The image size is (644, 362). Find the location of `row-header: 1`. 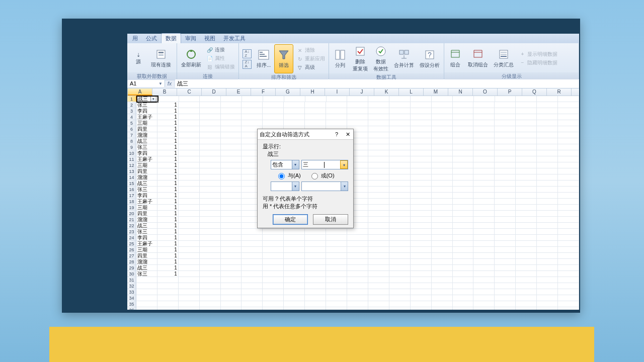

row-header: 1 is located at coordinates (132, 99).